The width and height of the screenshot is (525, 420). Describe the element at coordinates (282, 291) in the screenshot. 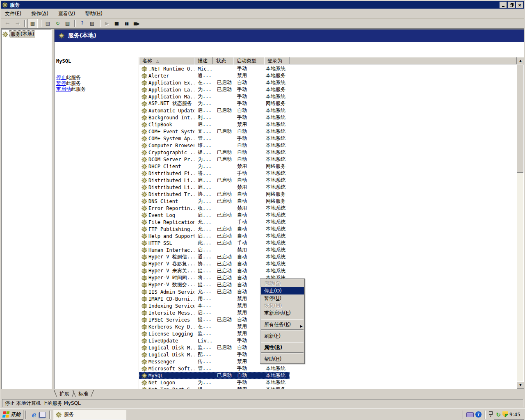

I see `menu-item-stop: 停止(O)` at that location.